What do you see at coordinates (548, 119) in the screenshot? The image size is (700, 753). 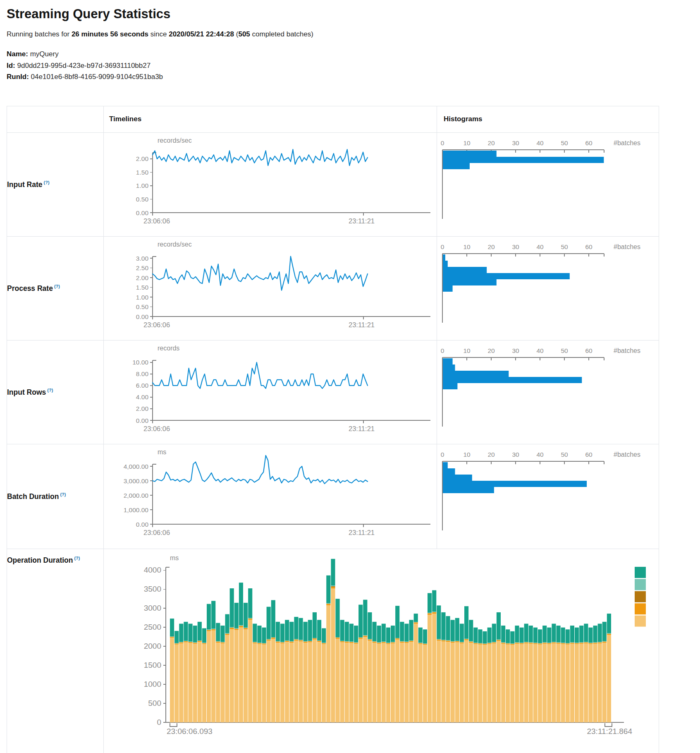 I see `header-histograms: Histograms` at bounding box center [548, 119].